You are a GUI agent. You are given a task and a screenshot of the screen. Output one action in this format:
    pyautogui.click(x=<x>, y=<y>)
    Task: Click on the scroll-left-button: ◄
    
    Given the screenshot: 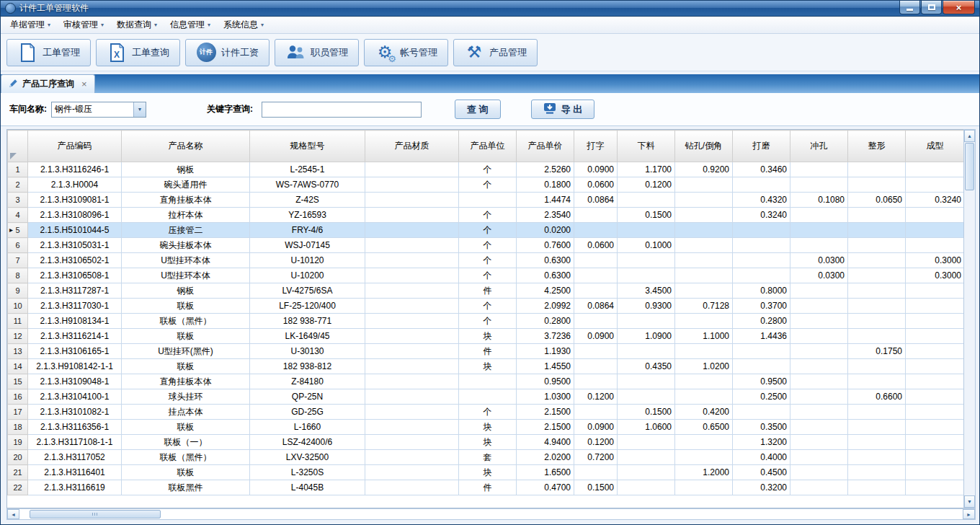 What is the action you would take?
    pyautogui.click(x=13, y=514)
    